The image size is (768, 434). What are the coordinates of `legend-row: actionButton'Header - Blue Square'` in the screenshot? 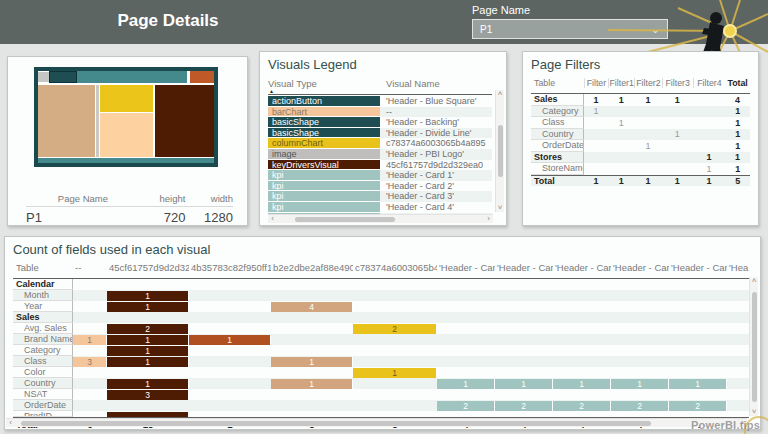 It's located at (380, 102).